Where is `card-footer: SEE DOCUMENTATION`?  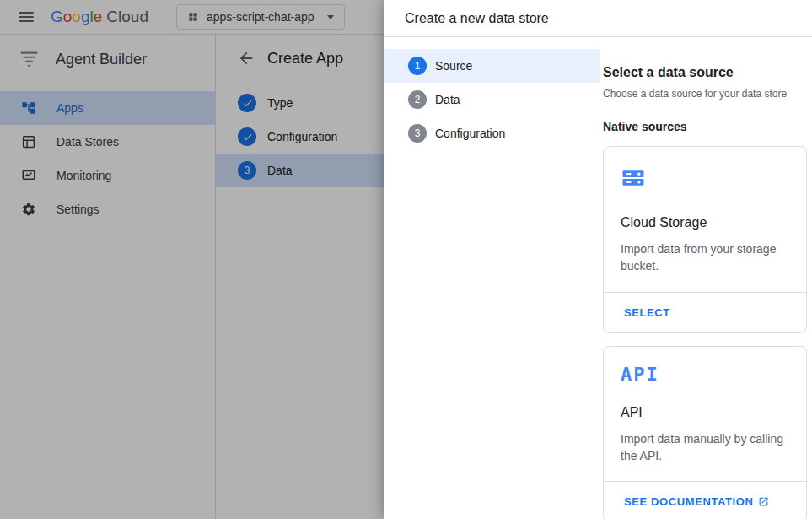 card-footer: SEE DOCUMENTATION is located at coordinates (705, 500).